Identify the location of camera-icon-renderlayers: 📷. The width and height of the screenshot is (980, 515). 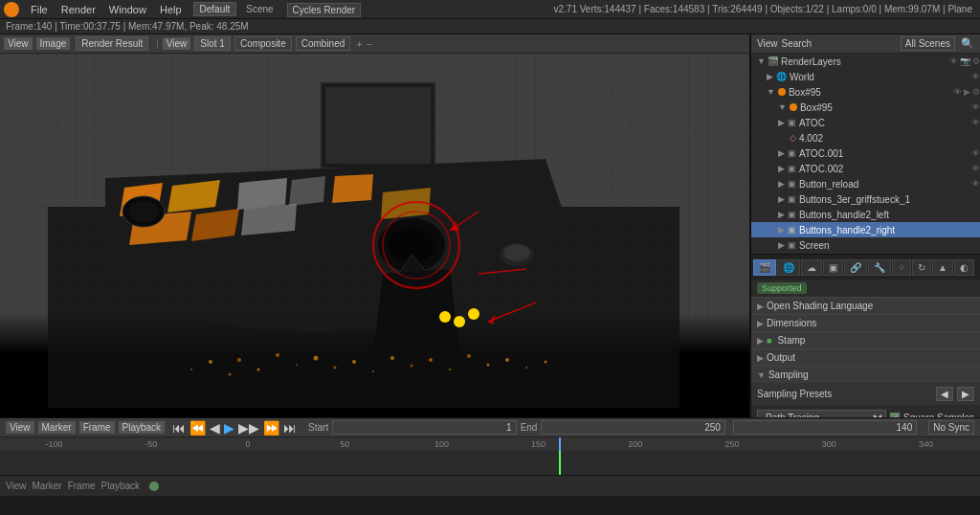
(965, 61).